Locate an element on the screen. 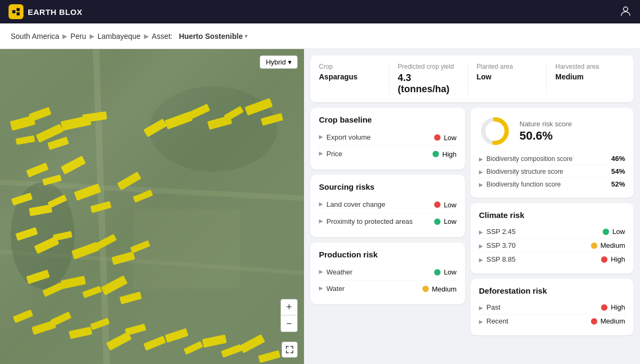 The image size is (640, 364). expand-icon-d0: ▶ is located at coordinates (481, 308).